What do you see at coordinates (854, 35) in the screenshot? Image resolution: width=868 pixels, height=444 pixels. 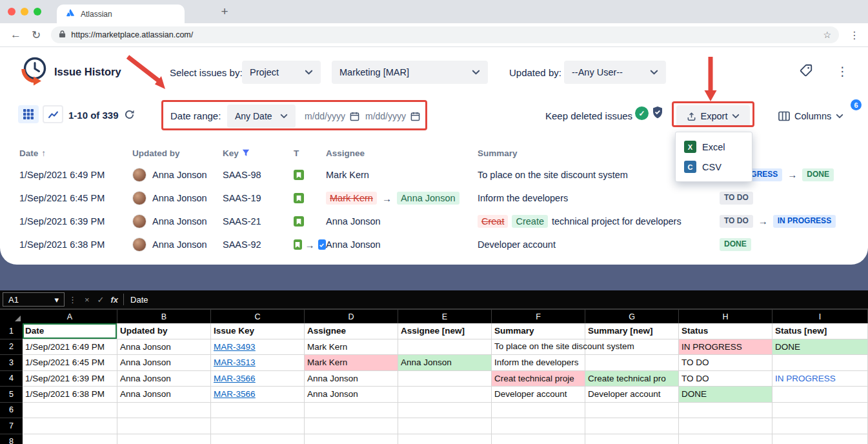 I see `browser-menu-icon: ⋮` at bounding box center [854, 35].